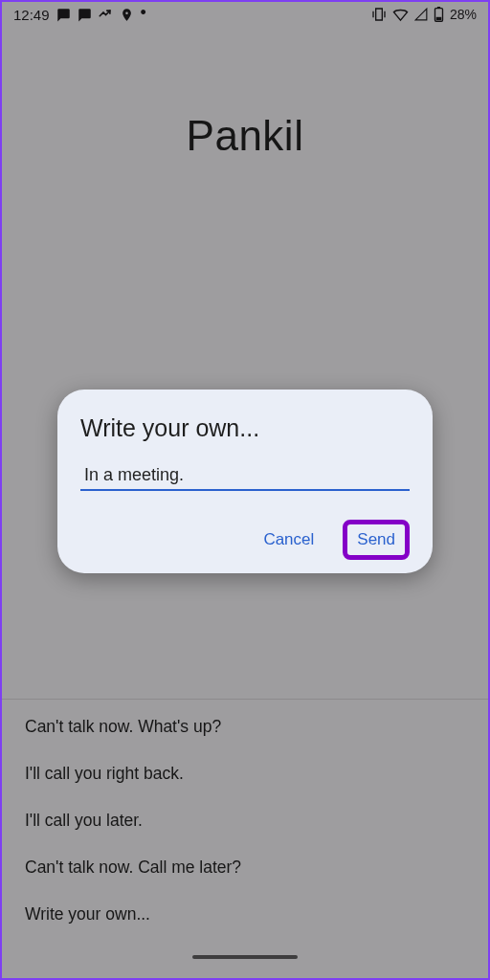  I want to click on location-icon, so click(126, 15).